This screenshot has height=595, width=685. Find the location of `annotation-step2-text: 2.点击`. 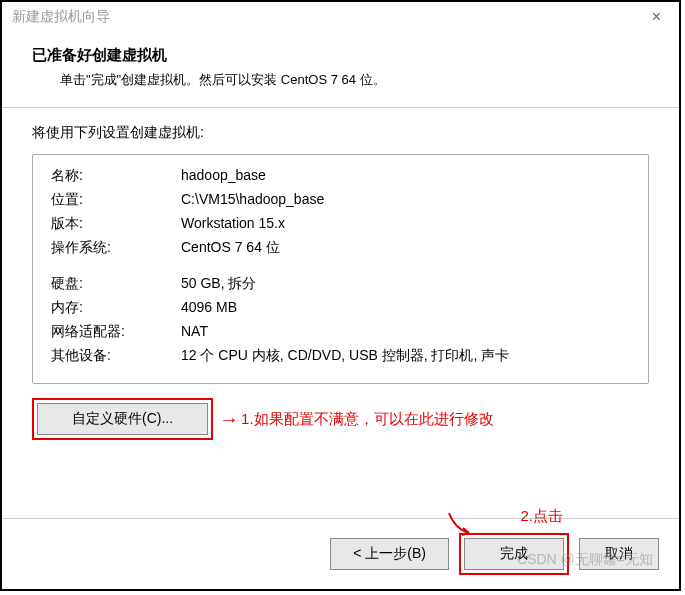

annotation-step2-text: 2.点击 is located at coordinates (542, 516).